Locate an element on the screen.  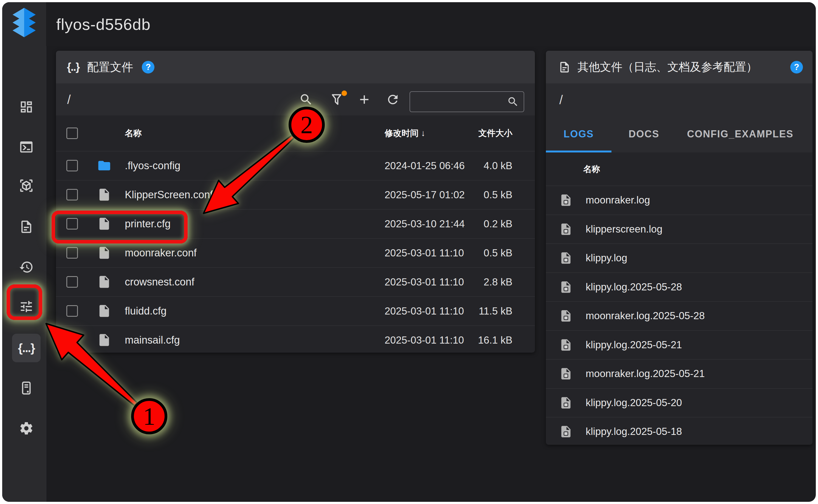
tab-label: CONFIG_EXAMPLES is located at coordinates (740, 134).